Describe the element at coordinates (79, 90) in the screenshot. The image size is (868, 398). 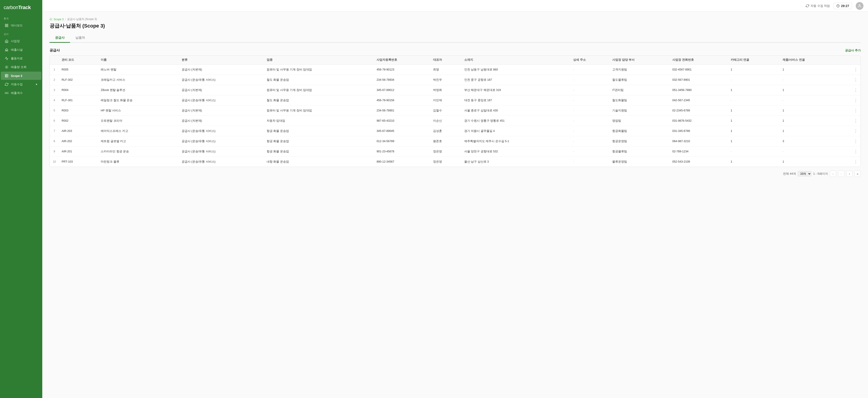
I see `cell-code: R004` at that location.